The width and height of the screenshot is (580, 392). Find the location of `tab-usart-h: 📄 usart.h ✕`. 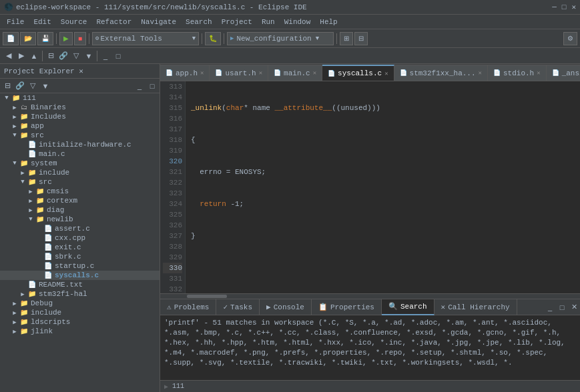

tab-usart-h: 📄 usart.h ✕ is located at coordinates (239, 73).